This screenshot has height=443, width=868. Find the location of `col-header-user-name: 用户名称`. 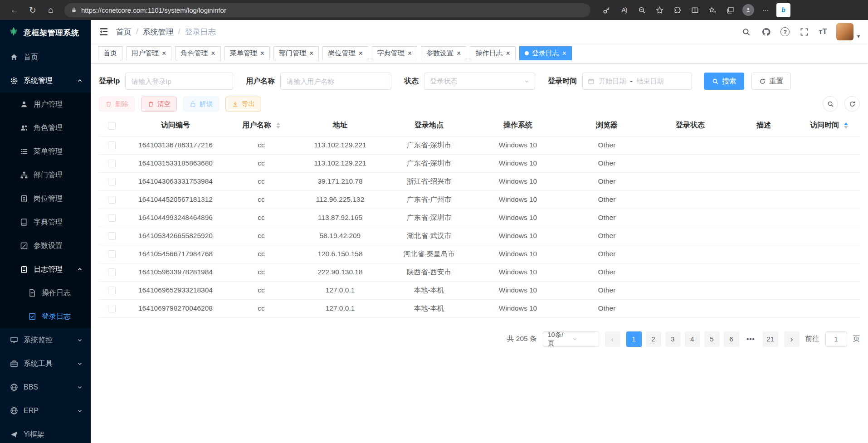

col-header-user-name: 用户名称 is located at coordinates (261, 126).